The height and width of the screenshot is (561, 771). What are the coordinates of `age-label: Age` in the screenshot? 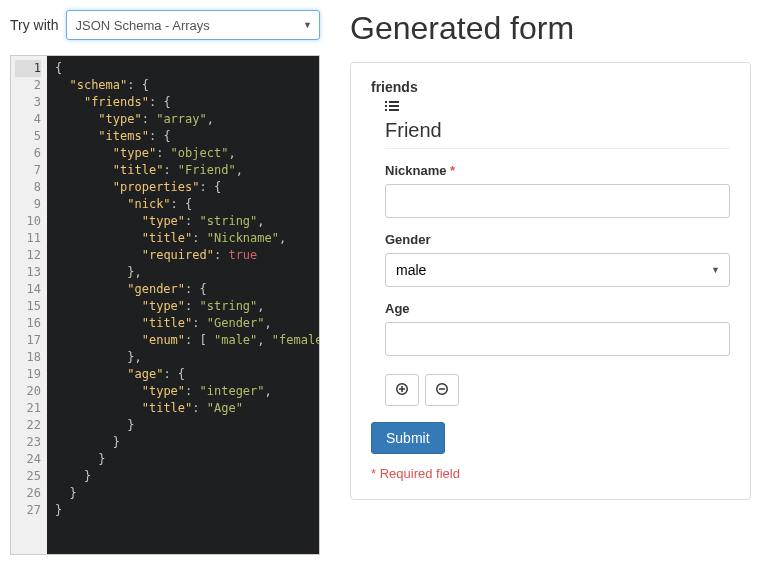 It's located at (558, 308).